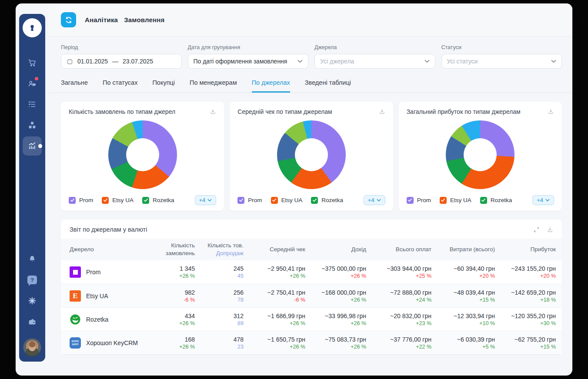 The height and width of the screenshot is (379, 588). Describe the element at coordinates (32, 301) in the screenshot. I see `sidebar-item-settings` at that location.